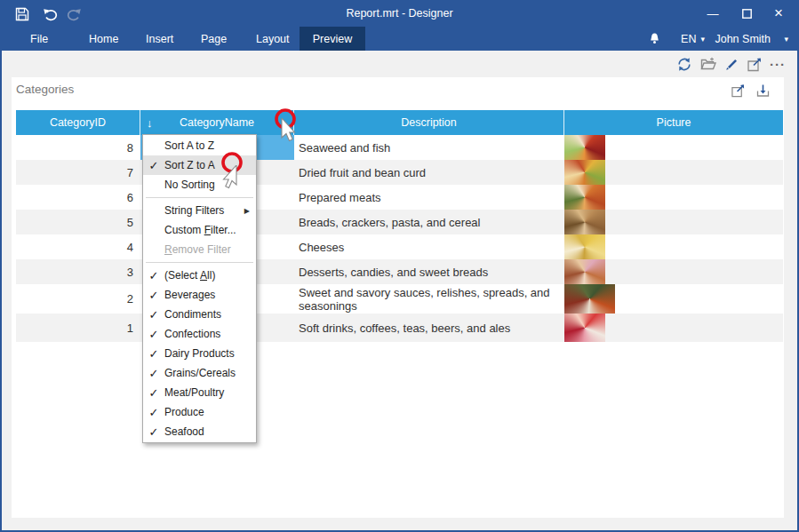 The height and width of the screenshot is (532, 799). I want to click on table-row: 5 Breads, crackers, pasta, and cereal, so click(400, 222).